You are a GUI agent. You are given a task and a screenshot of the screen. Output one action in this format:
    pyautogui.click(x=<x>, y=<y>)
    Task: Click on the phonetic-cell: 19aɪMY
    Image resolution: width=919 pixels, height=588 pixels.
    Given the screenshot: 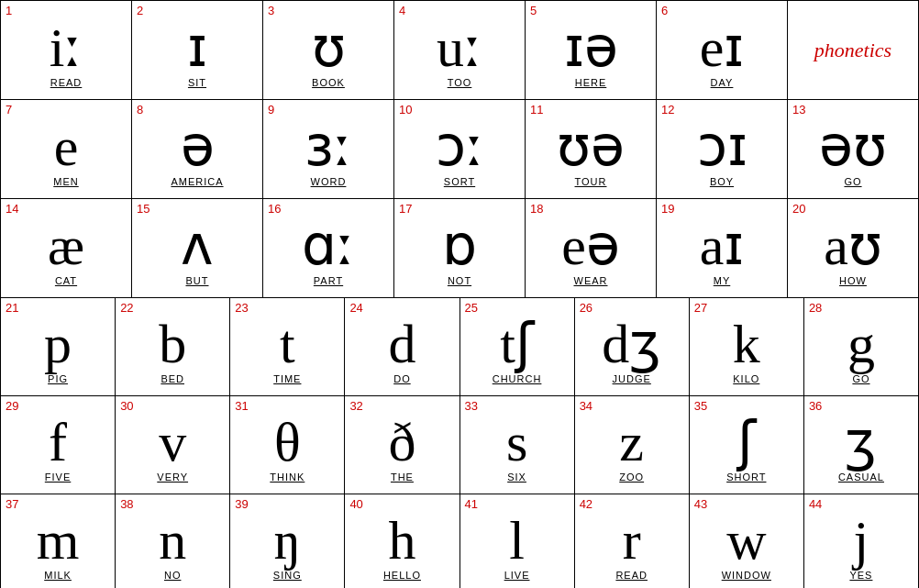 What is the action you would take?
    pyautogui.click(x=723, y=249)
    